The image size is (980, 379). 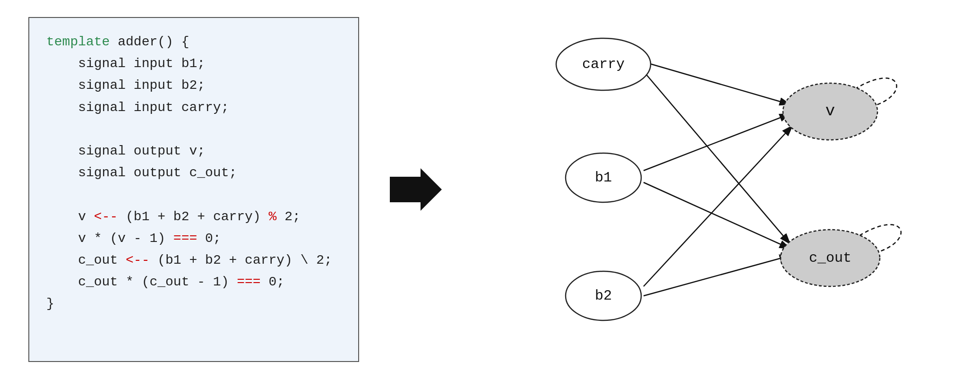 What do you see at coordinates (416, 190) in the screenshot?
I see `arrow-svg` at bounding box center [416, 190].